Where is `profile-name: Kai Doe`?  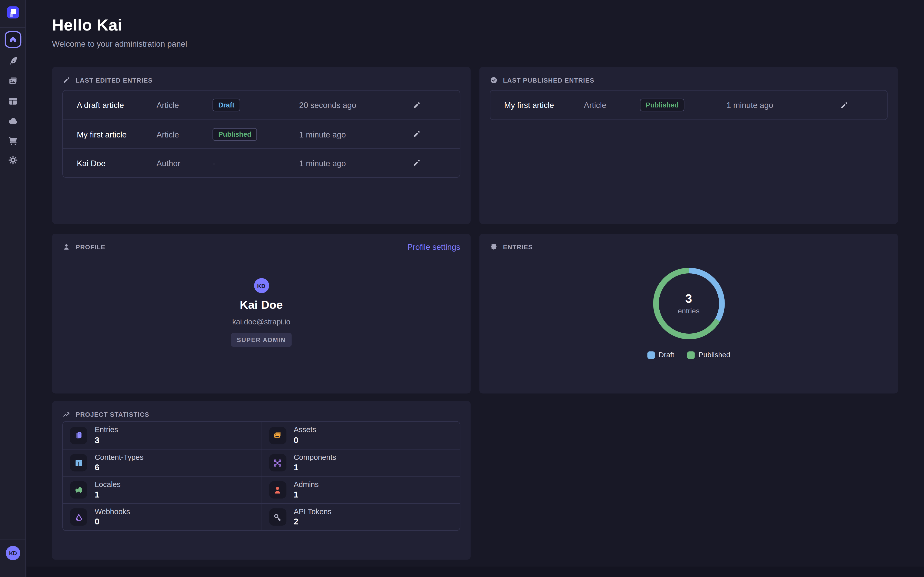
profile-name: Kai Doe is located at coordinates (261, 305).